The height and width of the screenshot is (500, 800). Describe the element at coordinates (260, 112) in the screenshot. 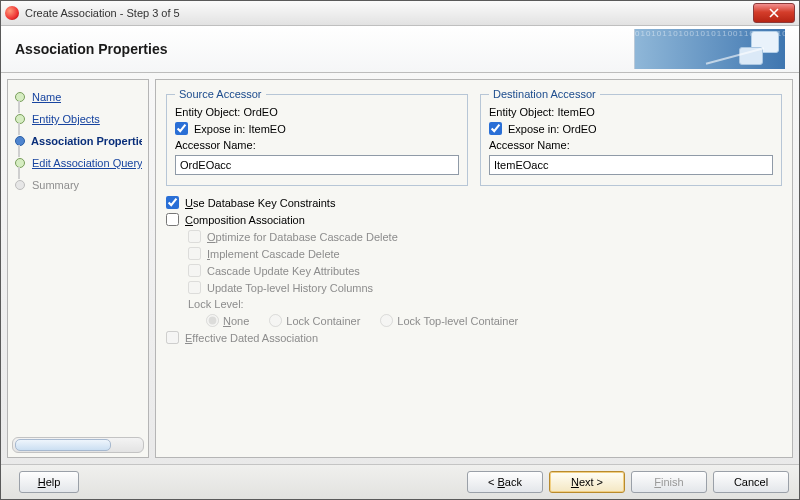

I see `source-entity-value: OrdEO` at that location.